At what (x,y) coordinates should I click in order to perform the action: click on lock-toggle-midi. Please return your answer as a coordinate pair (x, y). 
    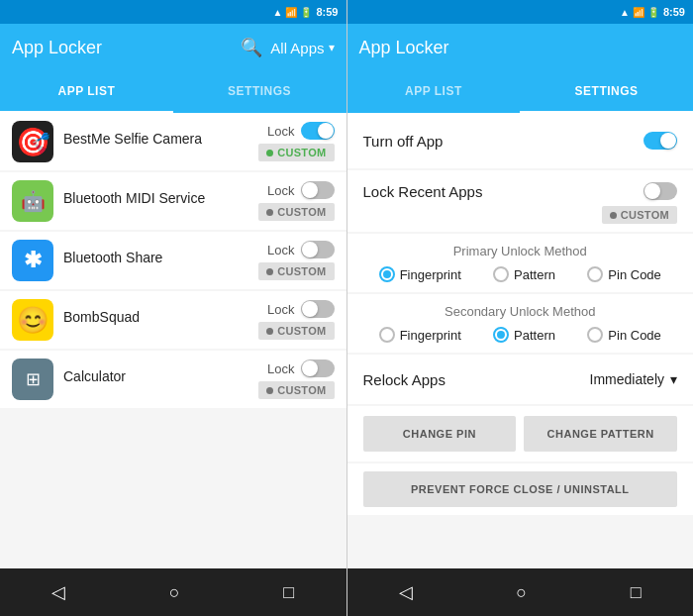
    Looking at the image, I should click on (318, 190).